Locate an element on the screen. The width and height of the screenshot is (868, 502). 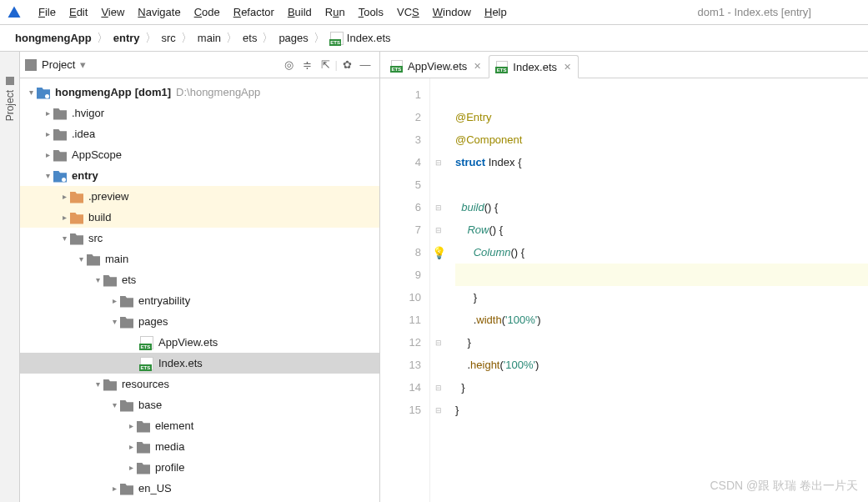
menu-vcs: VCS is located at coordinates (409, 12).